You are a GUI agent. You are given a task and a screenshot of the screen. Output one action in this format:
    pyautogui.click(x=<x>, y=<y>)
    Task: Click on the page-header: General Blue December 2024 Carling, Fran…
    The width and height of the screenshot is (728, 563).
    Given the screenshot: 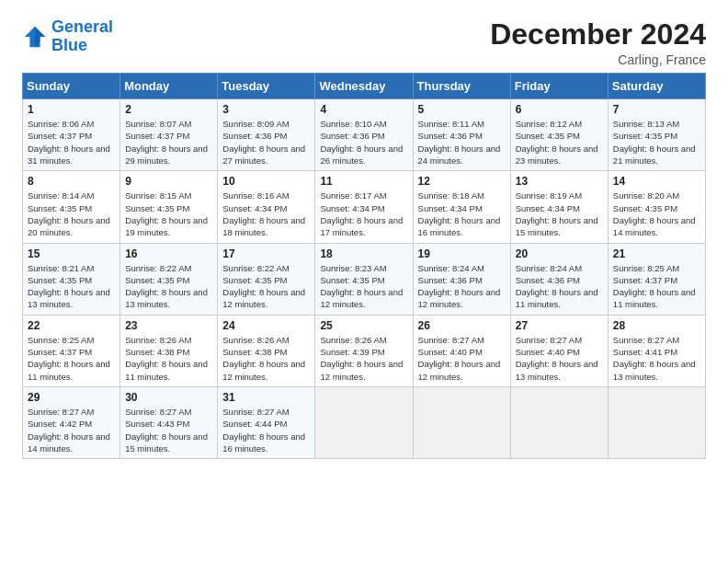 What is the action you would take?
    pyautogui.click(x=364, y=42)
    